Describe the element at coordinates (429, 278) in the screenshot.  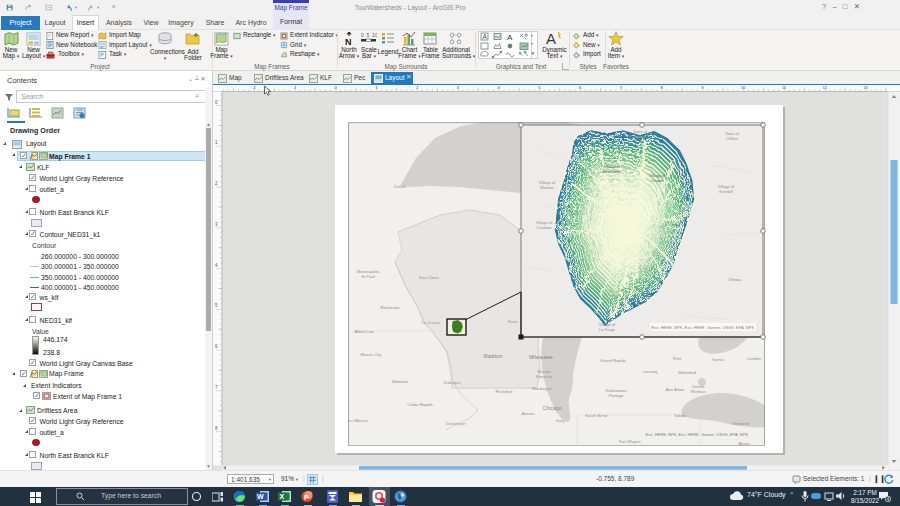
I see `svg-text: Eau Claire` at that location.